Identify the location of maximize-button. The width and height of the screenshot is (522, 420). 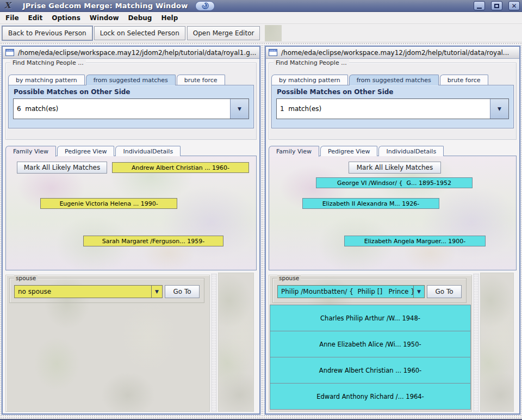
(497, 5).